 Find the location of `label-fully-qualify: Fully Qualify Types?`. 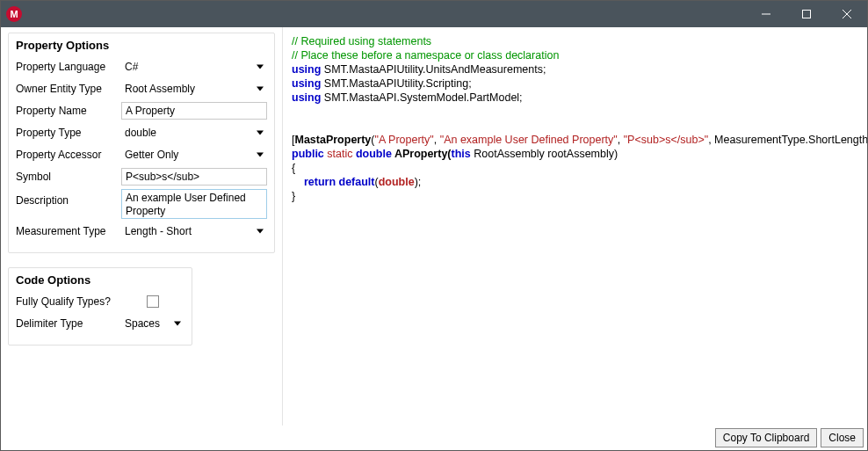

label-fully-qualify: Fully Qualify Types? is located at coordinates (69, 302).